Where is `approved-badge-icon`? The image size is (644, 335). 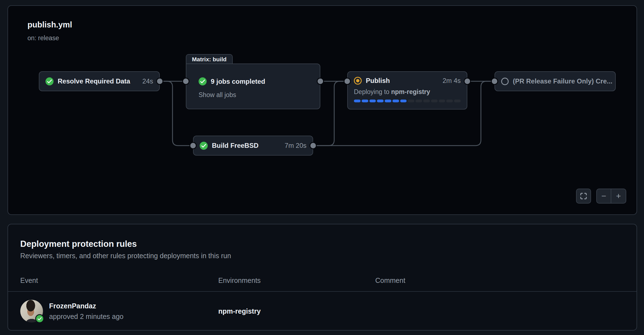
approved-badge-icon is located at coordinates (40, 319).